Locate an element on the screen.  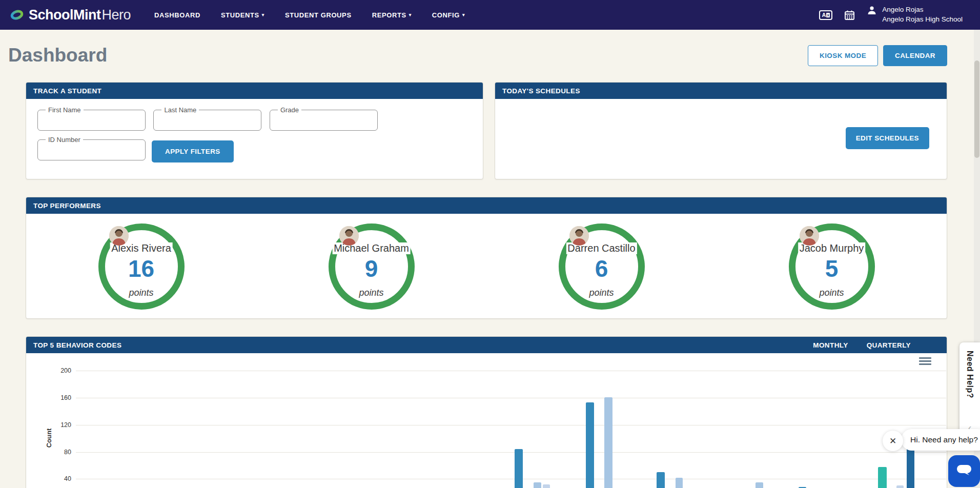
chat-greeting-text: Hi. Need any help? is located at coordinates (944, 440).